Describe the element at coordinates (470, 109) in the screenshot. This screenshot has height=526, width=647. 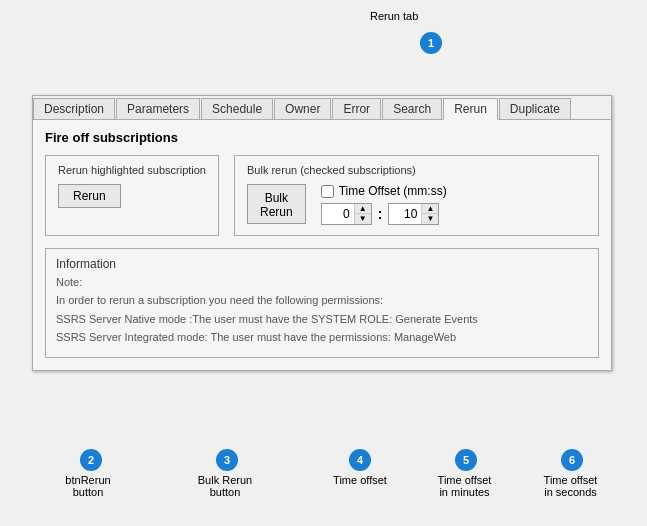
I see `tab-rerun: Rerun` at that location.